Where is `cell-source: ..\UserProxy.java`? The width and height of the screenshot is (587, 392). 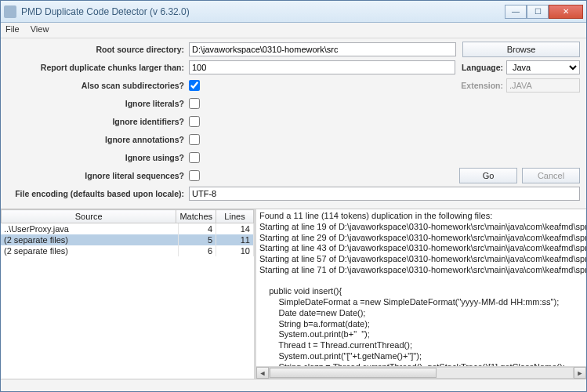 cell-source: ..\UserProxy.java is located at coordinates (89, 229).